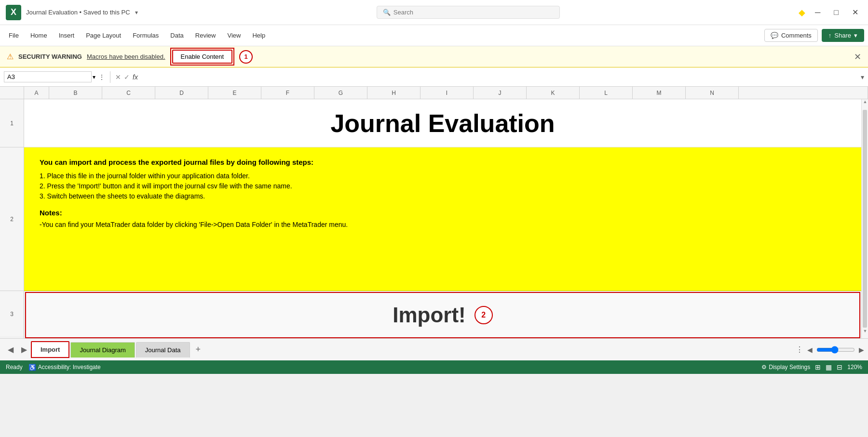 The width and height of the screenshot is (868, 437). Describe the element at coordinates (127, 77) in the screenshot. I see `confirm-formula-icon: ✓` at that location.